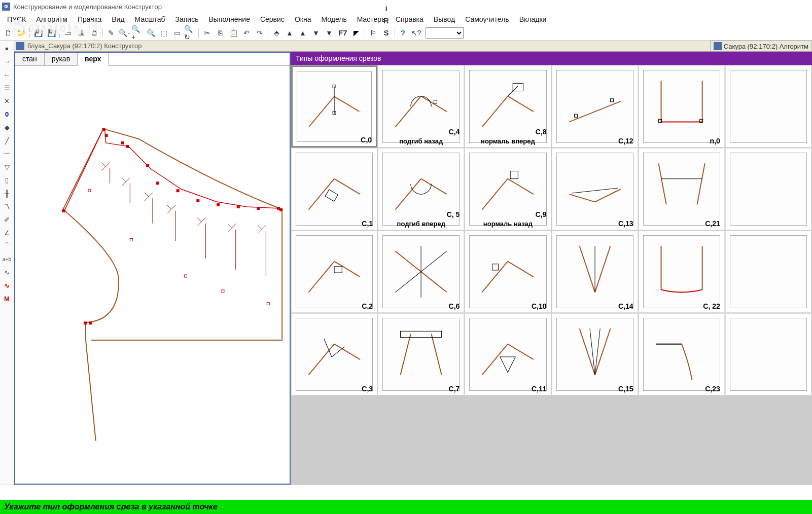 The height and width of the screenshot is (514, 812). What do you see at coordinates (16, 19) in the screenshot?
I see `menu-item: ПУСК` at bounding box center [16, 19].